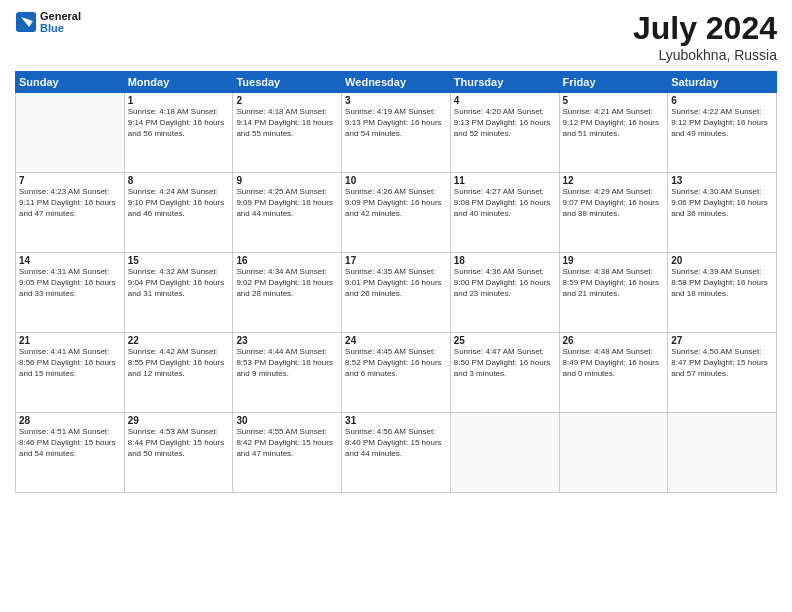  Describe the element at coordinates (396, 340) in the screenshot. I see `day-number: 24` at that location.